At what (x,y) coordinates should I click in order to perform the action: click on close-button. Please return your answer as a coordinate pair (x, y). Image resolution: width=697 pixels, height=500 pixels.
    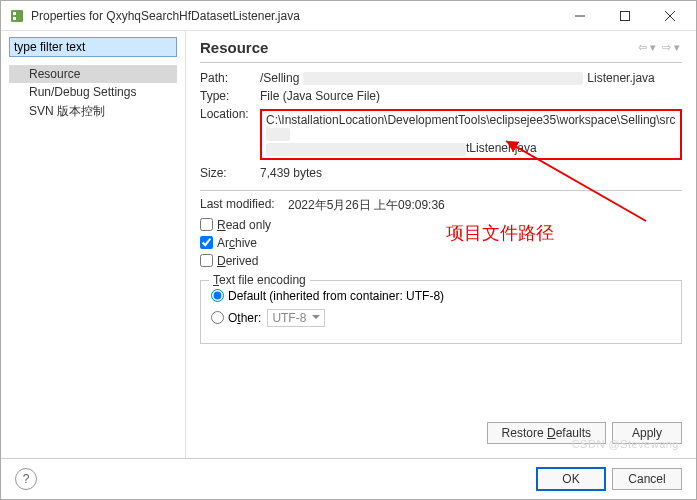
    Looking at the image, I should click on (670, 16).